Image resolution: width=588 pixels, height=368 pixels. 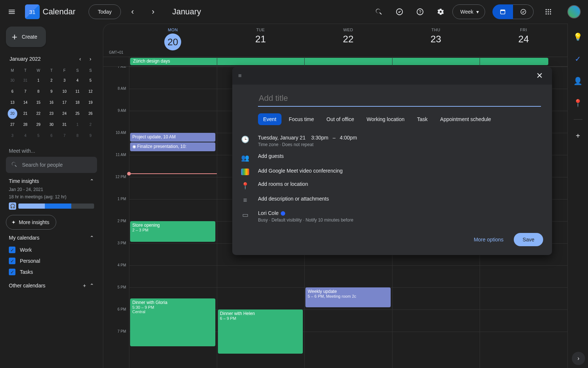 What do you see at coordinates (548, 12) in the screenshot?
I see `apps-icon` at bounding box center [548, 12].